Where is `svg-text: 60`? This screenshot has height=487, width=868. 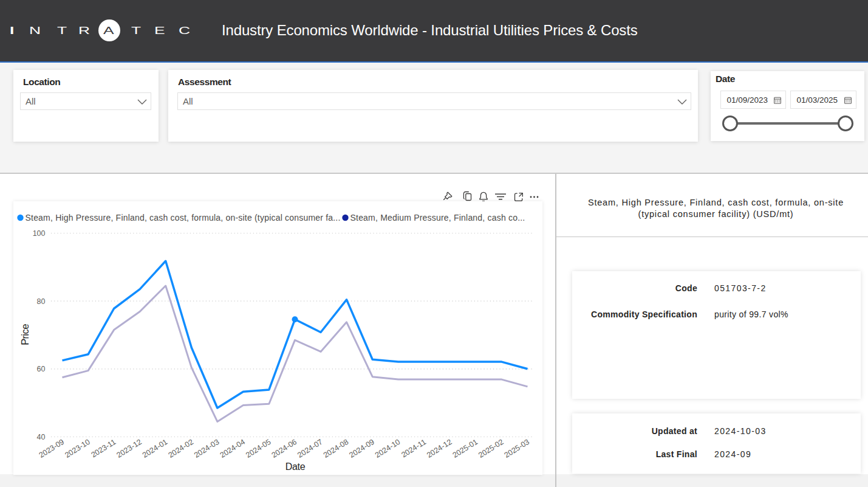
svg-text: 60 is located at coordinates (41, 369).